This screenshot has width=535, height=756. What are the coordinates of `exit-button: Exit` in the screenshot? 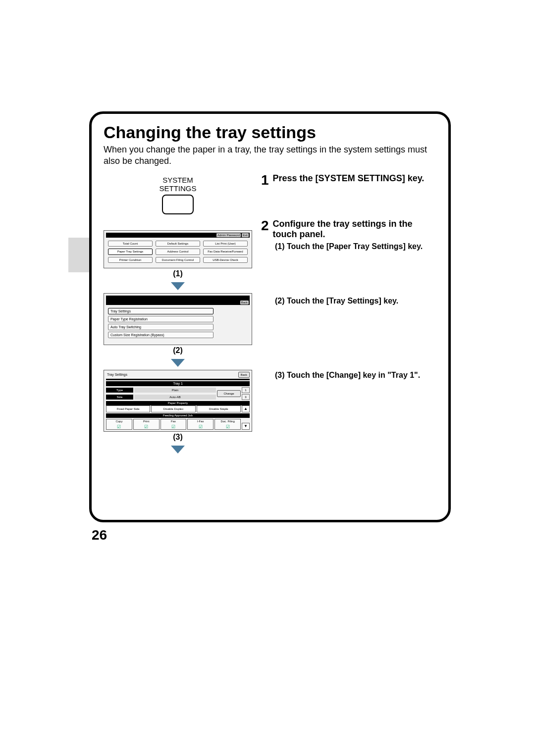 It's located at (245, 235).